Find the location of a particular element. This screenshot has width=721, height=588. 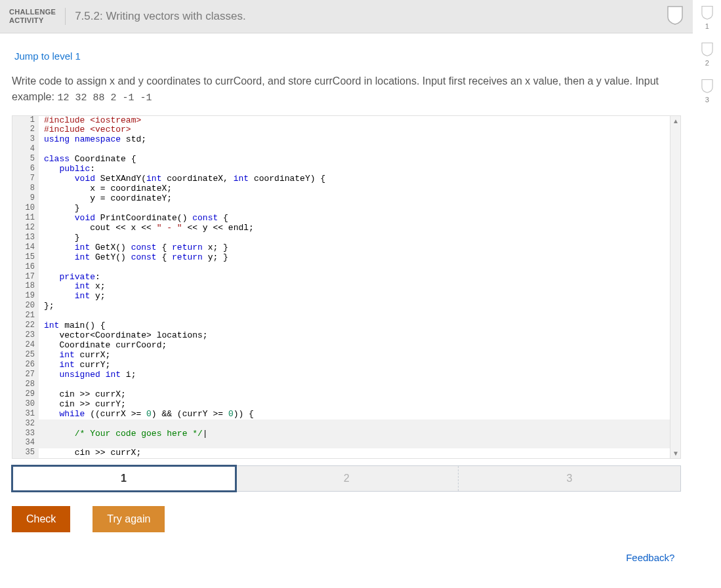

code-content: private: is located at coordinates (354, 278).